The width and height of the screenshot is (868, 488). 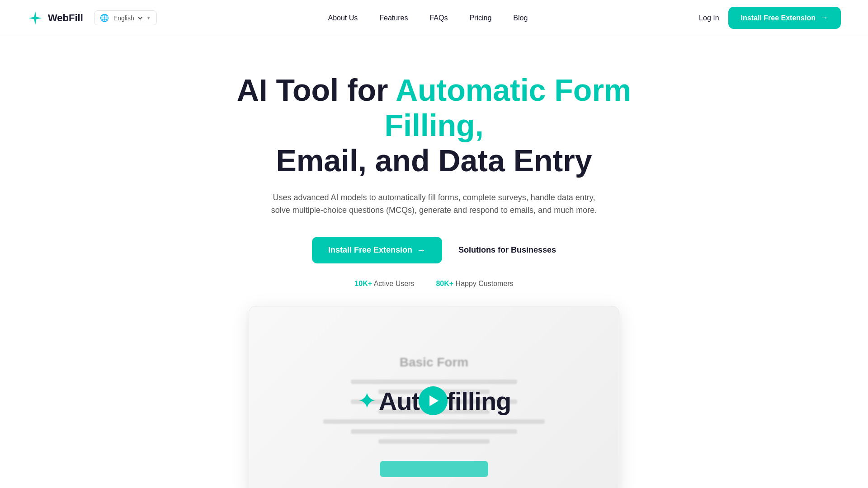 What do you see at coordinates (824, 18) in the screenshot?
I see `arrow-right-icon: →` at bounding box center [824, 18].